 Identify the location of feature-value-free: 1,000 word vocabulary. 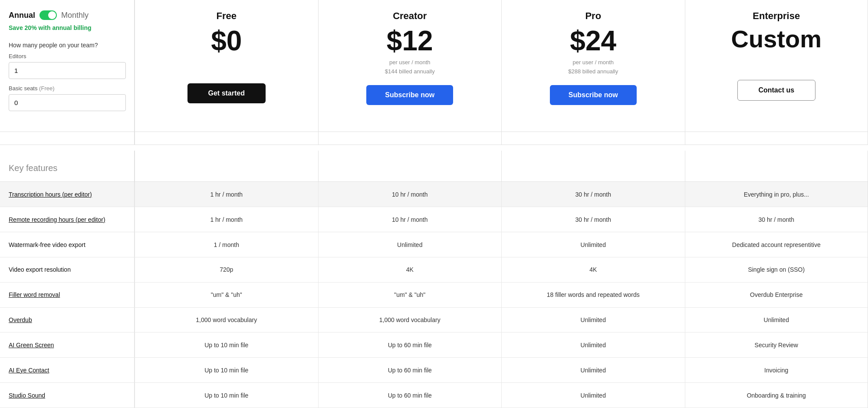
(227, 320).